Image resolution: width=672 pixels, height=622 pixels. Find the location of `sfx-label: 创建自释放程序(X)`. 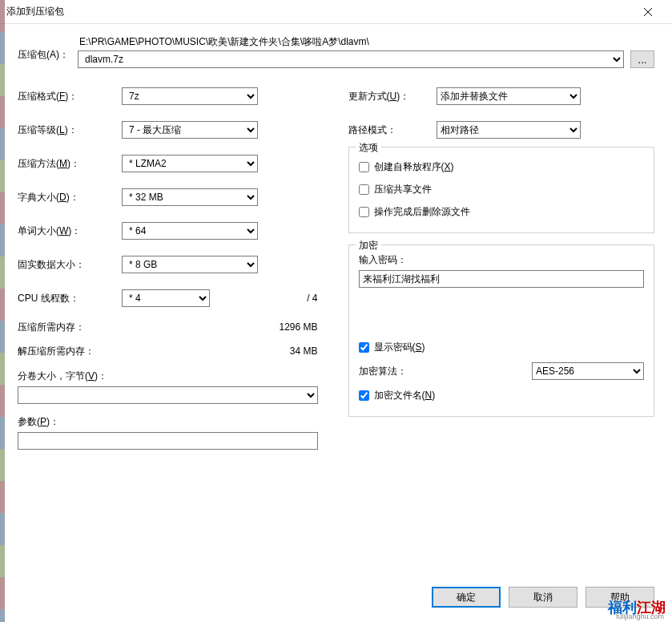

sfx-label: 创建自释放程序(X) is located at coordinates (414, 167).